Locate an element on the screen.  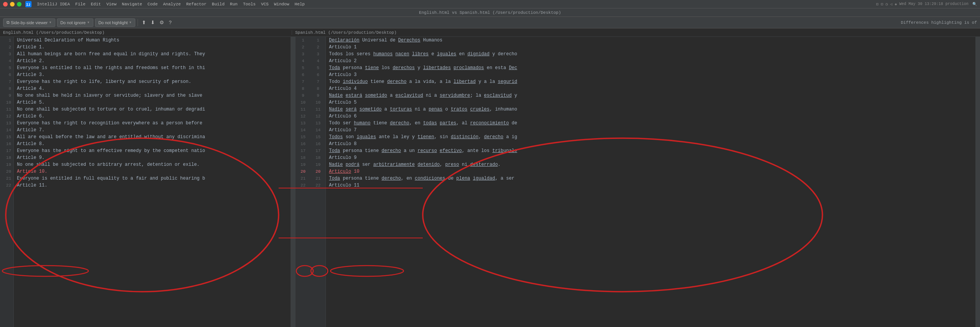
right-code-line: Artículo 9 is located at coordinates (651, 158).